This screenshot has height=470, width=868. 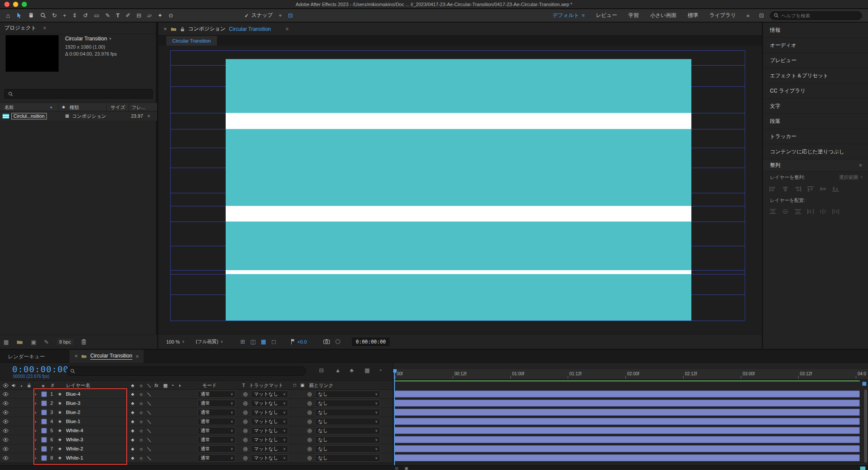 What do you see at coordinates (865, 426) in the screenshot?
I see `vertical-scrollbar` at bounding box center [865, 426].